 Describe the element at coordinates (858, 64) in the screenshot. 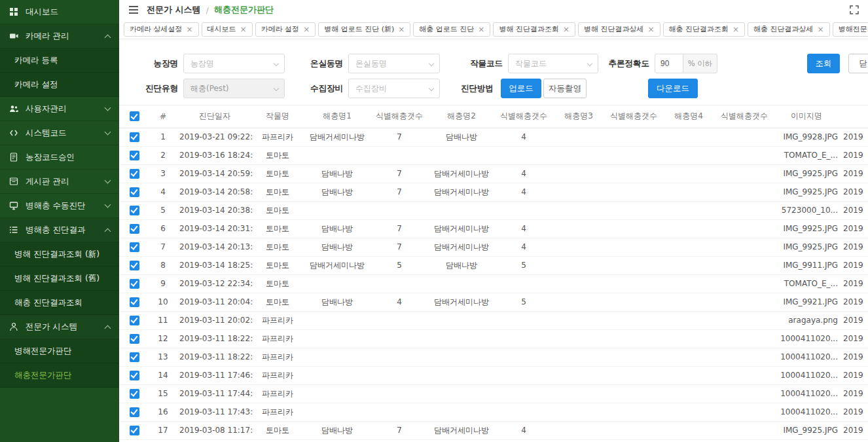

I see `close-button: 닫기` at that location.